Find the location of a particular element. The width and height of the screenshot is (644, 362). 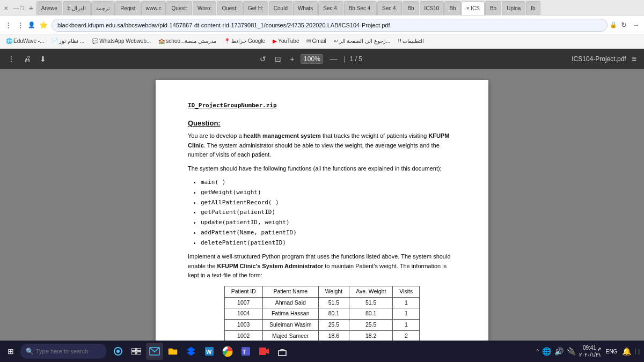

implement-paragraph: Implement a well-structured Python progr… is located at coordinates (322, 266).